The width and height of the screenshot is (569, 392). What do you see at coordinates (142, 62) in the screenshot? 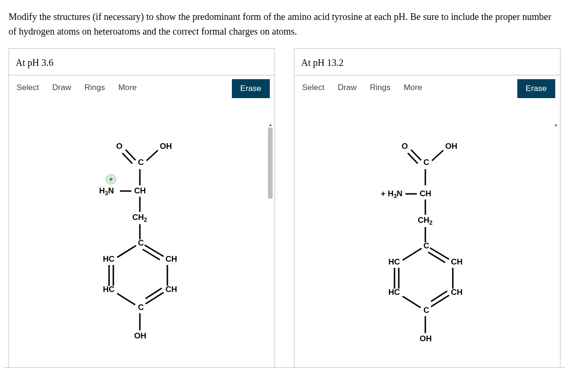
I see `panel-title: At pH 3.6` at bounding box center [142, 62].